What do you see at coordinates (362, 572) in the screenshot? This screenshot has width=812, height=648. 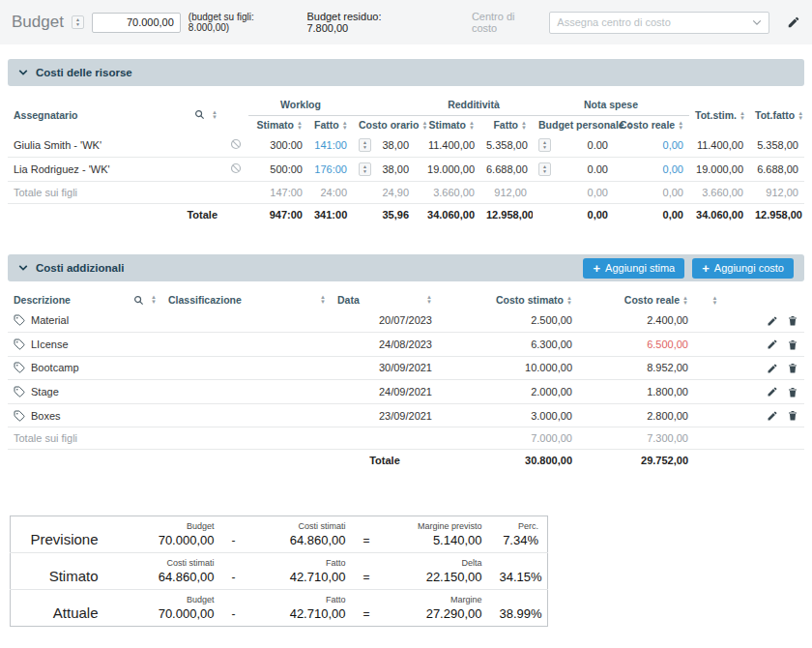 I see `operator: =` at bounding box center [362, 572].